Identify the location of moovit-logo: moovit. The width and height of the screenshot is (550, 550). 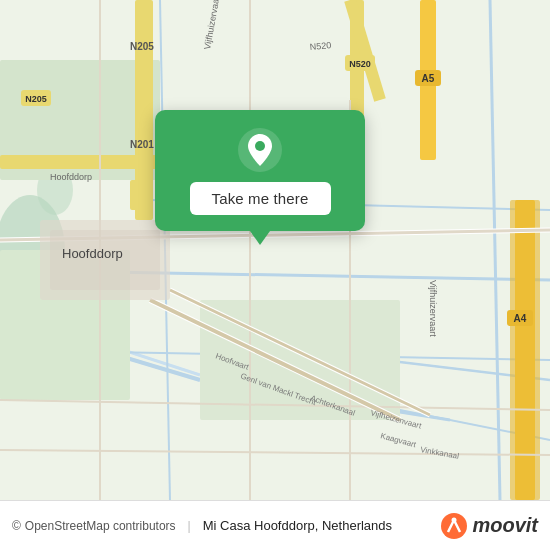
(489, 526).